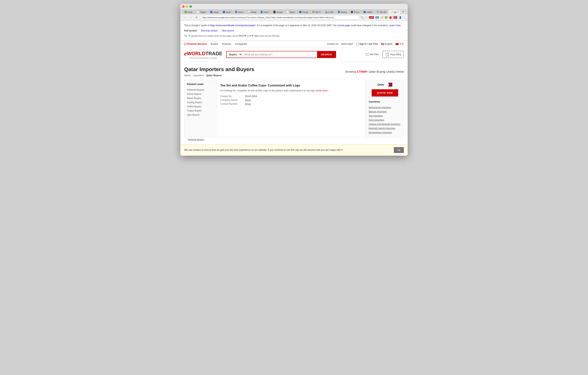 This screenshot has width=588, height=375. I want to click on back-button: ←, so click(185, 18).